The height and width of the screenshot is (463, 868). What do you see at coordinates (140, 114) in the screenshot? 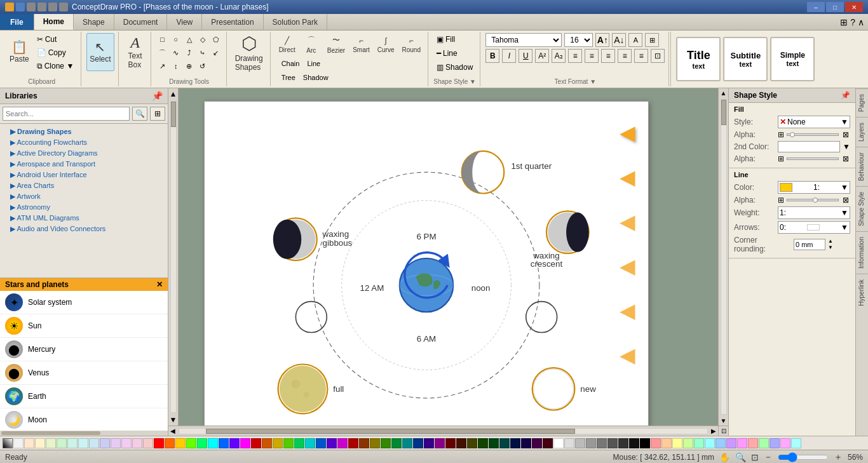
I see `search-button: 🔍` at bounding box center [140, 114].